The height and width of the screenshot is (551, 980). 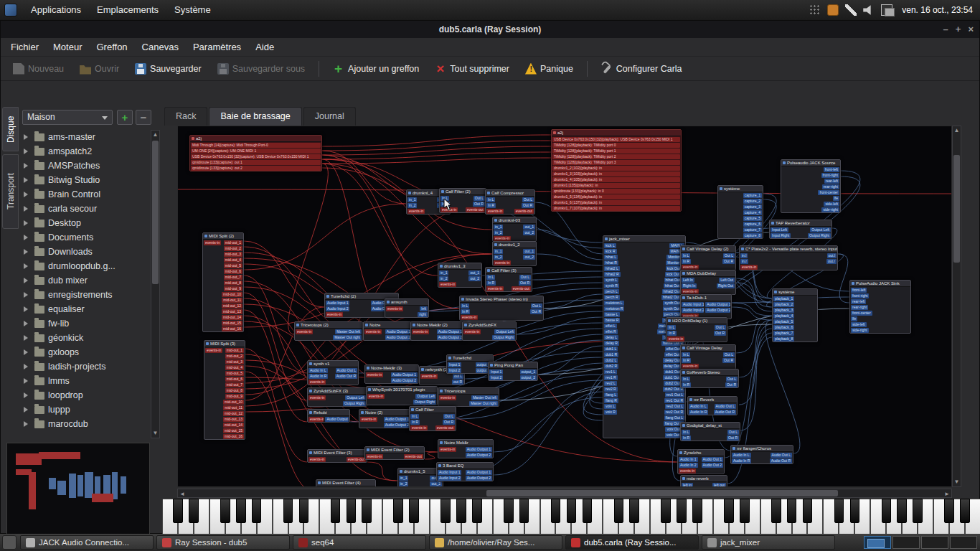 What do you see at coordinates (449, 472) in the screenshot?
I see `port: Audio Input 1` at bounding box center [449, 472].